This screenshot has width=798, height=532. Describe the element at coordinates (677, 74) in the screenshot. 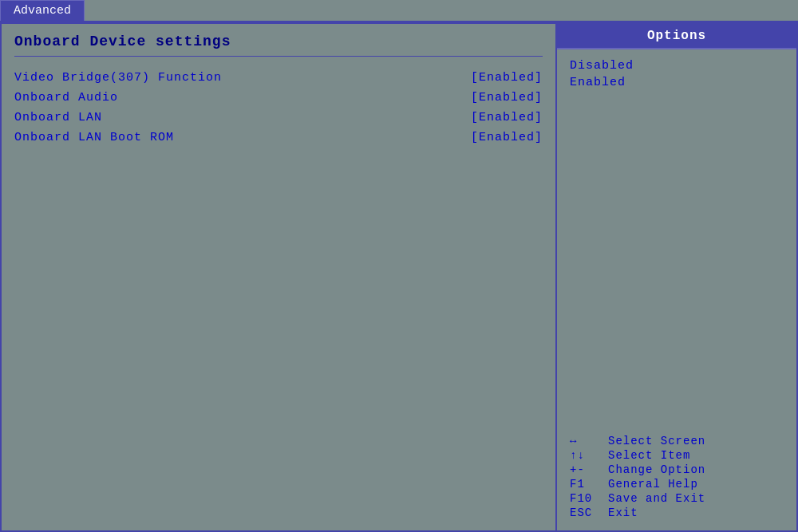

I see `options-list: DisabledEnabled` at that location.